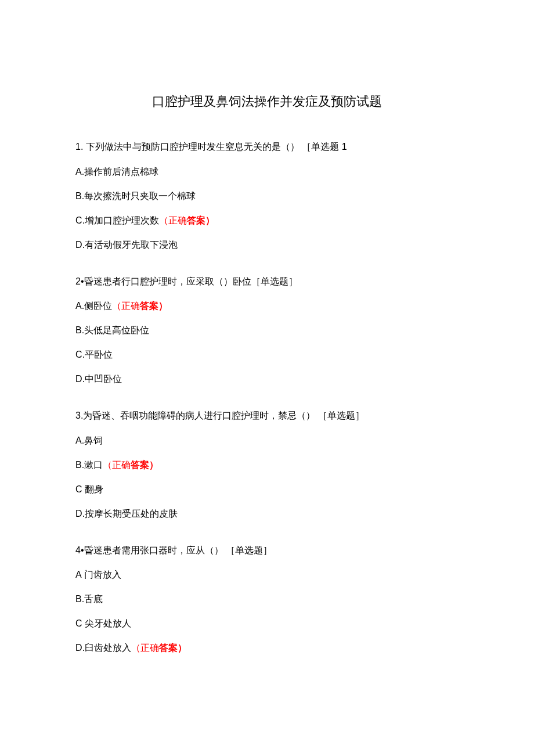  What do you see at coordinates (103, 379) in the screenshot?
I see `option-text: 中凹卧位` at bounding box center [103, 379].